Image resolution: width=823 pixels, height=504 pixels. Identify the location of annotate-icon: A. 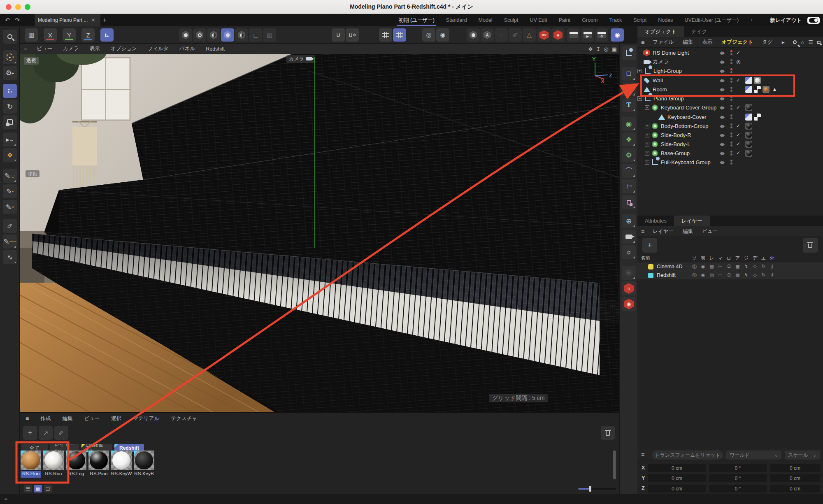
(487, 35).